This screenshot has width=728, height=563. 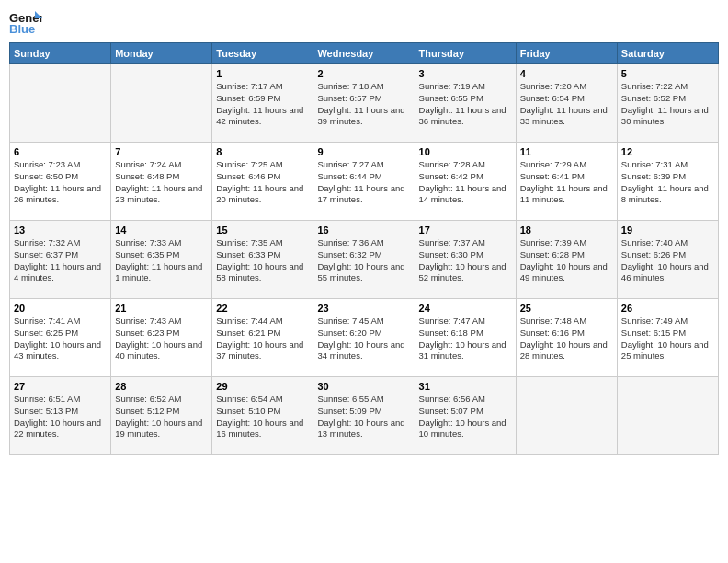 What do you see at coordinates (162, 416) in the screenshot?
I see `calendar-cell: 28Sunrise: 6:52 AM Sunset: 5:12 PM Dayli…` at bounding box center [162, 416].